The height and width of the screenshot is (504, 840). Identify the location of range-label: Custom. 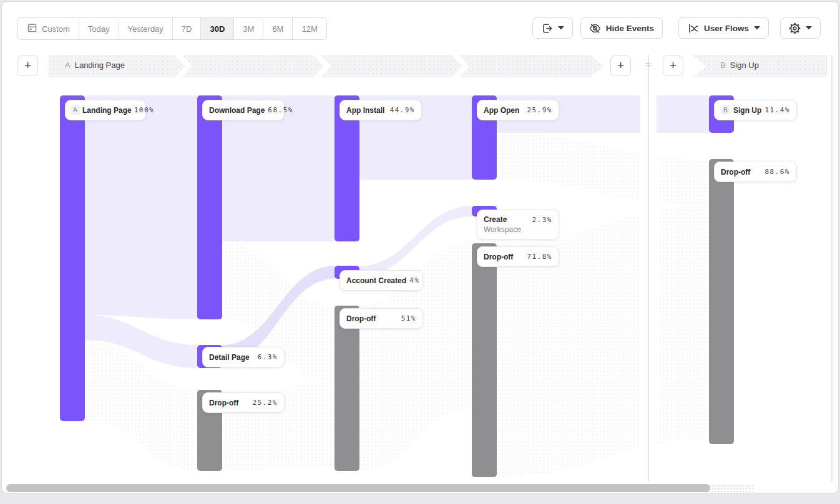
(56, 29).